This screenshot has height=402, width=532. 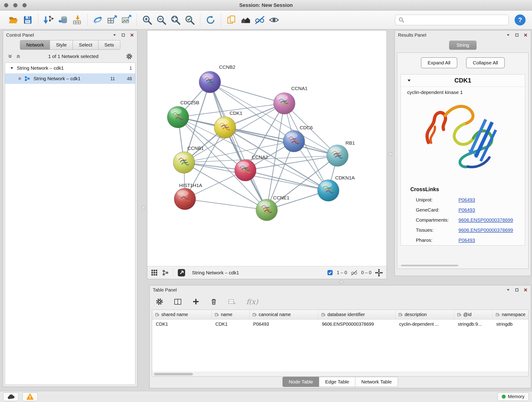 What do you see at coordinates (49, 20) in the screenshot?
I see `import-network-file-button` at bounding box center [49, 20].